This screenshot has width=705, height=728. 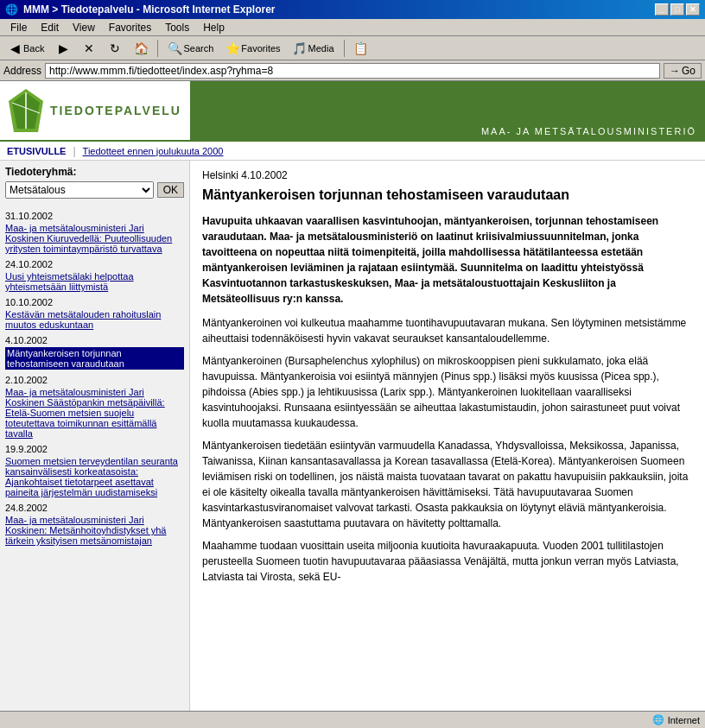 I want to click on stop-icon: ✕, so click(x=89, y=48).